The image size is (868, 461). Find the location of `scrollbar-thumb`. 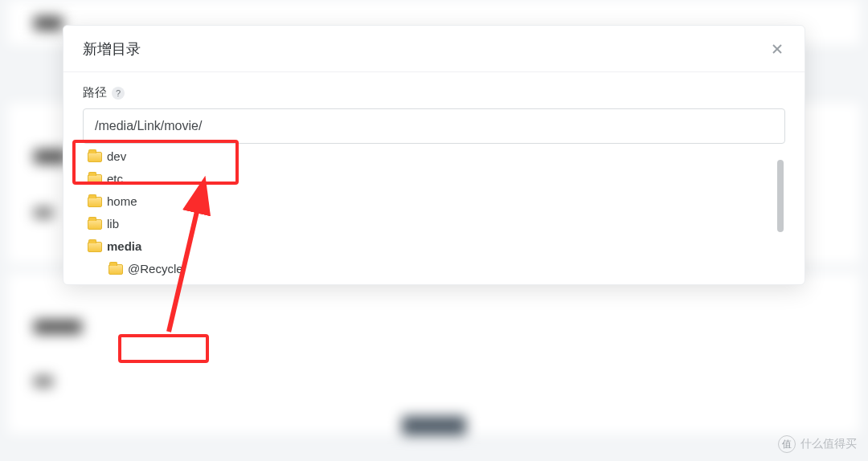

scrollbar-thumb is located at coordinates (780, 196).